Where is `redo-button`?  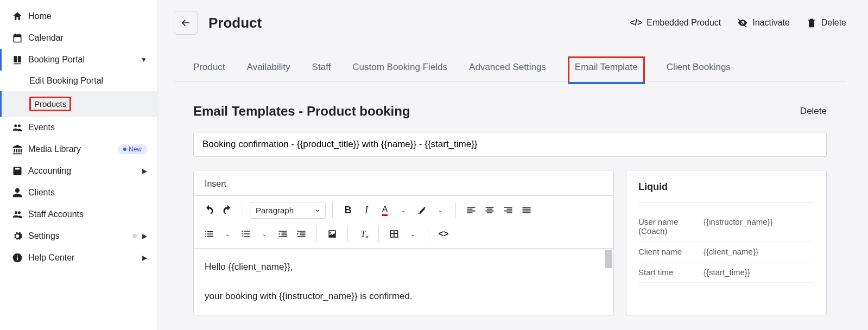 redo-button is located at coordinates (227, 210).